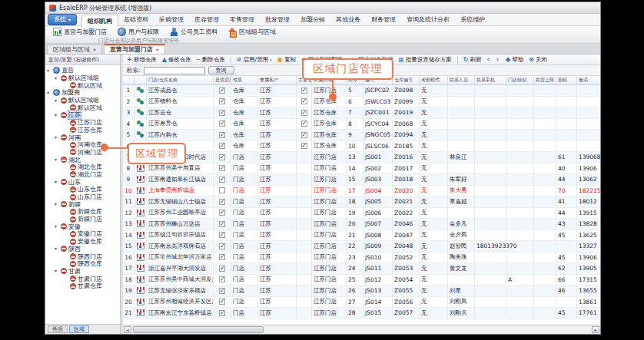 The height and width of the screenshot is (340, 644). Describe the element at coordinates (254, 60) in the screenshot. I see `toolbar-button: ⊘ 启用/禁用 ▾` at that location.